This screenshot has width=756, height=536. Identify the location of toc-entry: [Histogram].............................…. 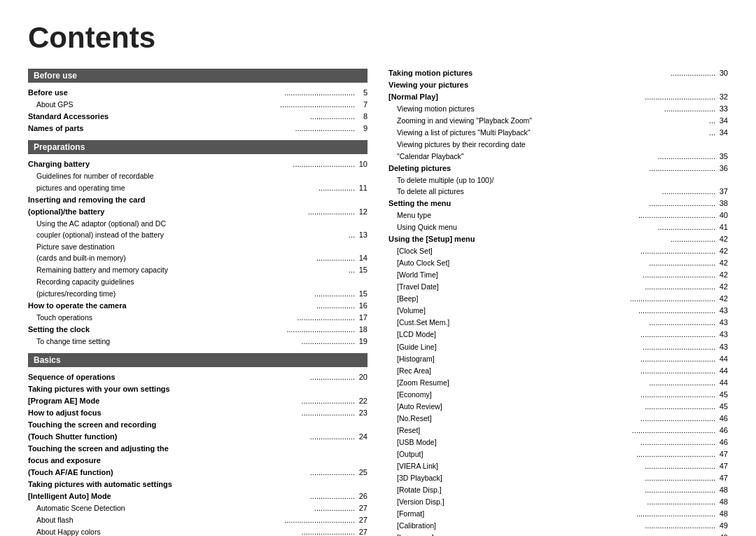
(559, 359).